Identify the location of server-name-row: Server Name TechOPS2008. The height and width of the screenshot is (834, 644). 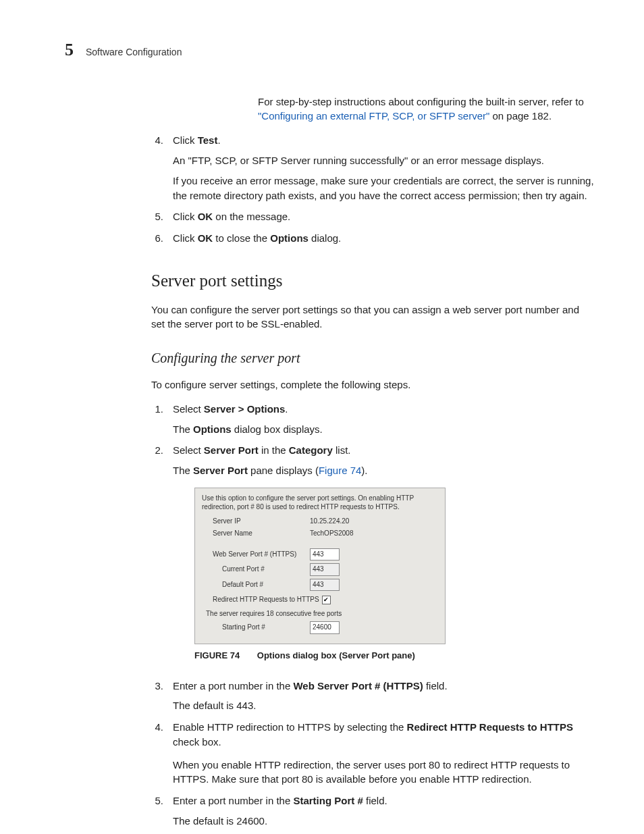
(320, 533).